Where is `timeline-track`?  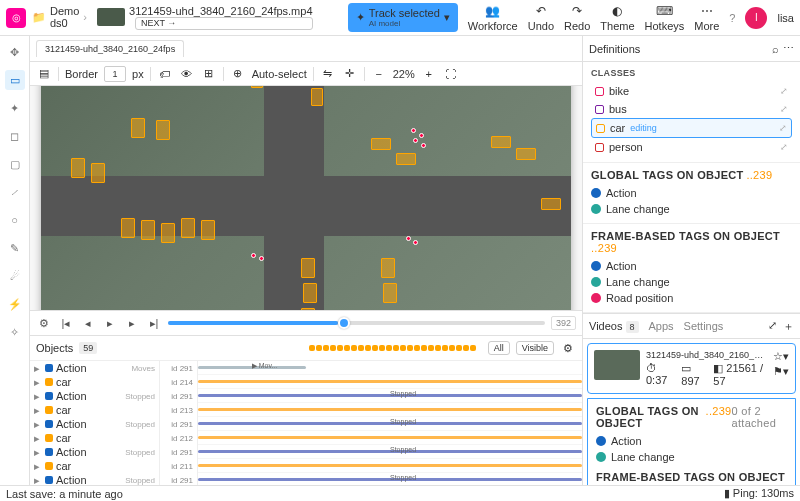
timeline-track is located at coordinates (356, 323).